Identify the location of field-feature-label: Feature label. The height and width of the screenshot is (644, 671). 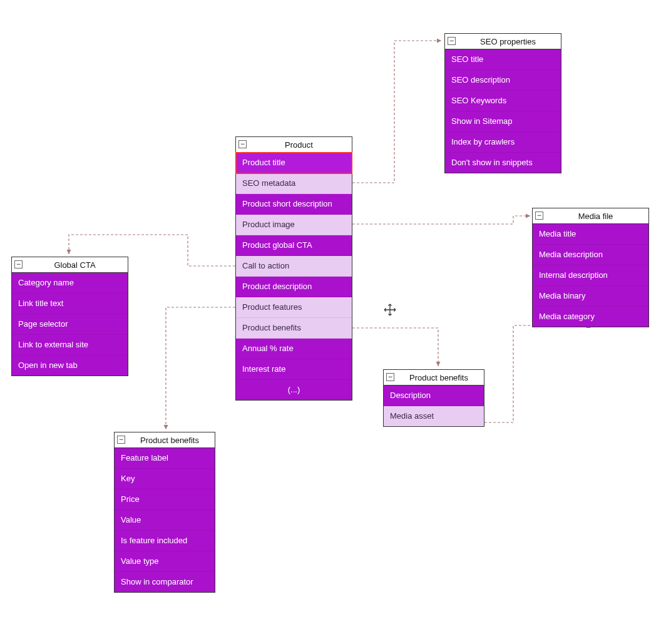
(165, 458).